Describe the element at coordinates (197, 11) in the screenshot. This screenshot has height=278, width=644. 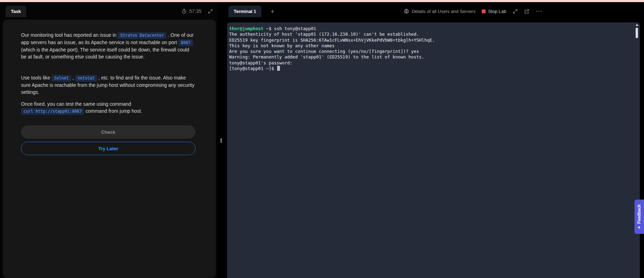
I see `task-header-actions: 57:35` at that location.